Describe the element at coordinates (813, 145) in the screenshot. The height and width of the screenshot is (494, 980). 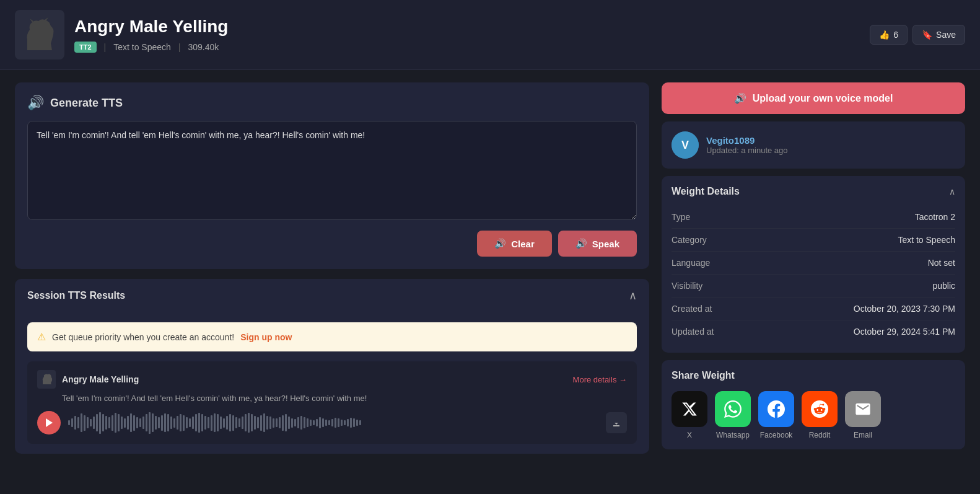
I see `user-card: V Vegito1089 Updated: a minute ago` at that location.